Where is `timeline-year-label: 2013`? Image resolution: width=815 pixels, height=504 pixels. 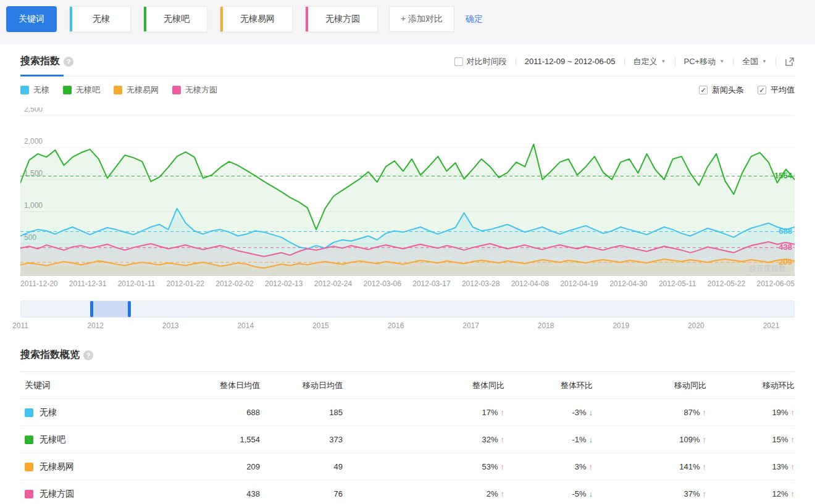
timeline-year-label: 2013 is located at coordinates (170, 326).